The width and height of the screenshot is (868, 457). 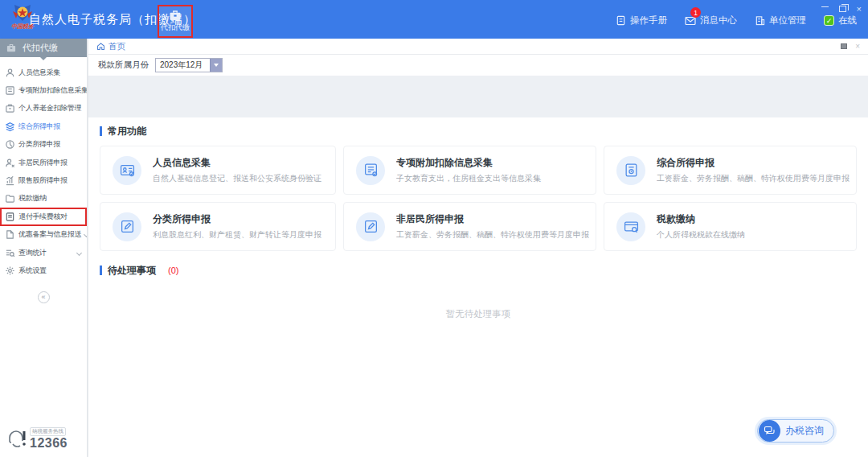 I want to click on card-nonresident-income: 非居民所得申报 工资薪金、劳务报酬、稿酬、特许权使用费等月度申报, so click(x=469, y=227).